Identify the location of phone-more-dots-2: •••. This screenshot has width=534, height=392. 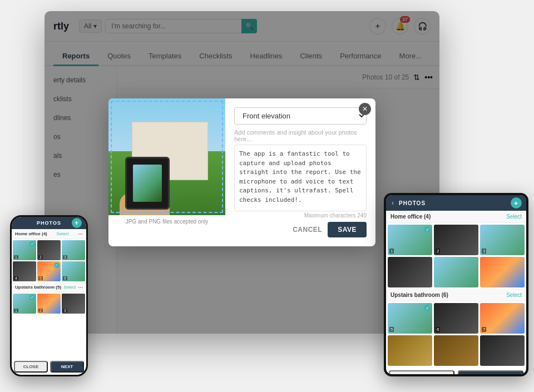
(81, 287).